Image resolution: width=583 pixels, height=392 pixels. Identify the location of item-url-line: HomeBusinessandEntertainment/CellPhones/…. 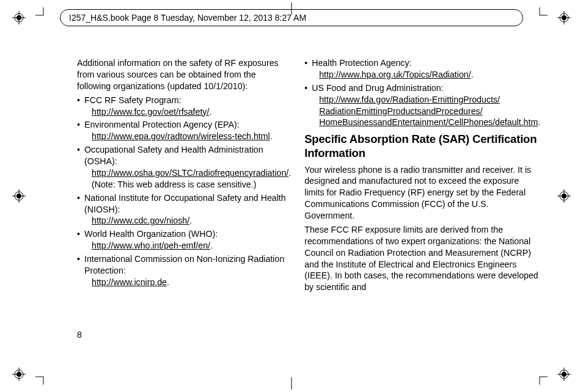
(428, 122).